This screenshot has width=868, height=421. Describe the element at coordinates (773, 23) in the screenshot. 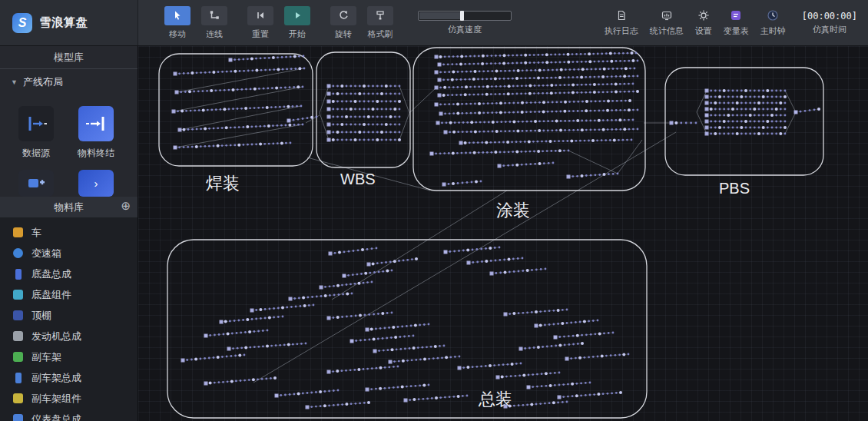

I see `main-clock-button: 主时钟` at that location.